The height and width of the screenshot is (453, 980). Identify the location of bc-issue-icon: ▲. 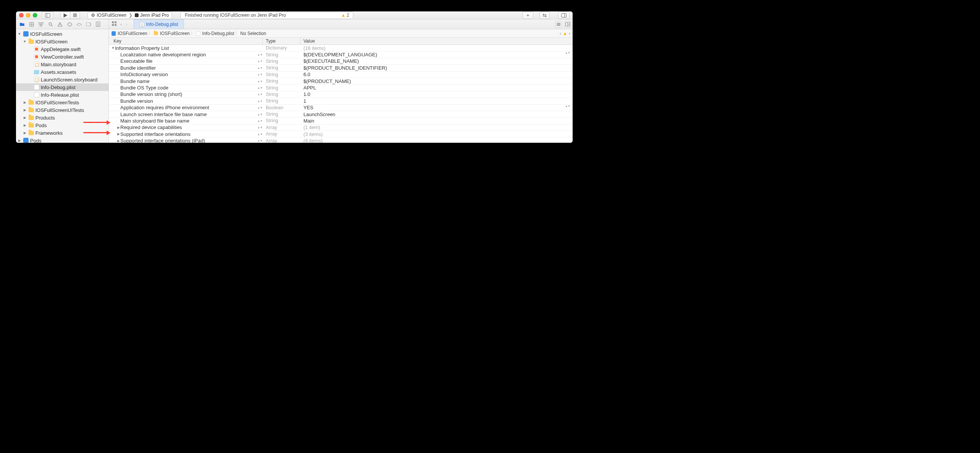
(565, 33).